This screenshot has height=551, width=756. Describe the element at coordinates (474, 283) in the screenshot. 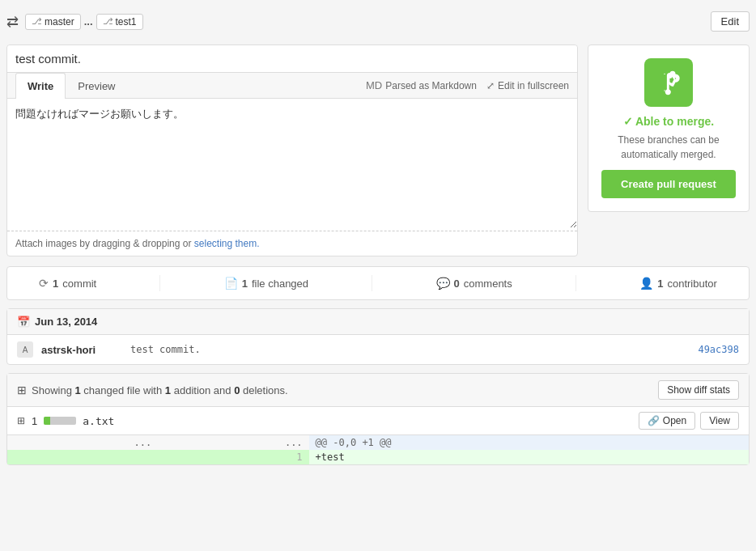

I see `stat-comments: 💬 0 comments` at that location.